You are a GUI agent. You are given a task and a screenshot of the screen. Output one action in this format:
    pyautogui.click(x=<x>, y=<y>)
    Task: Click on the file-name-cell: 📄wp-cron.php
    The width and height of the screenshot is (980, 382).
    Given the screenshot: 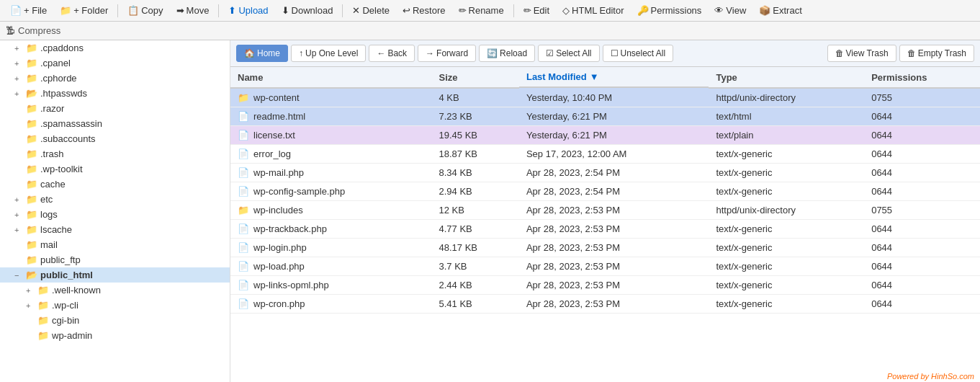 What is the action you would take?
    pyautogui.click(x=331, y=304)
    